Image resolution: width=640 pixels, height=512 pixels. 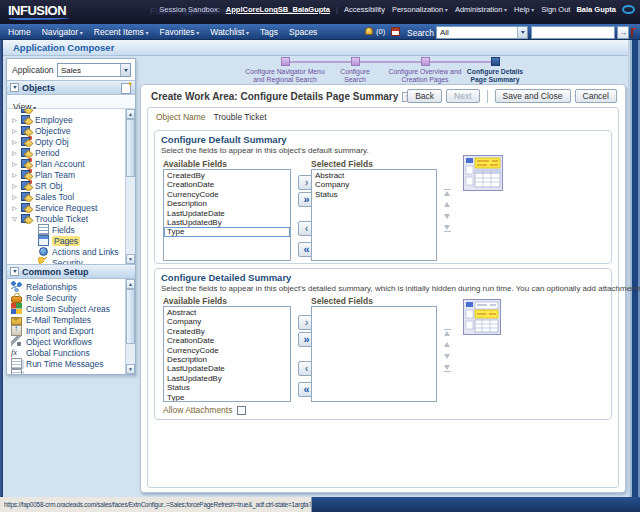 What do you see at coordinates (448, 192) in the screenshot?
I see `move-top-icon` at bounding box center [448, 192].